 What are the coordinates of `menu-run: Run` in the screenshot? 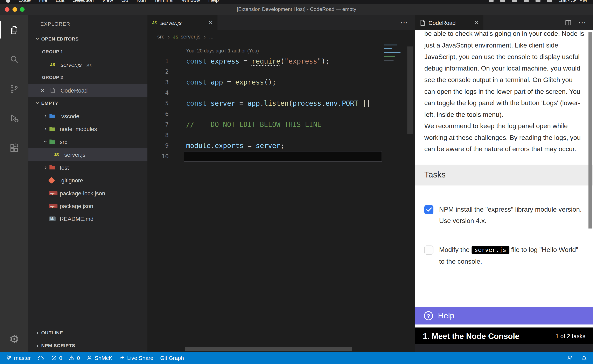 It's located at (141, 1).